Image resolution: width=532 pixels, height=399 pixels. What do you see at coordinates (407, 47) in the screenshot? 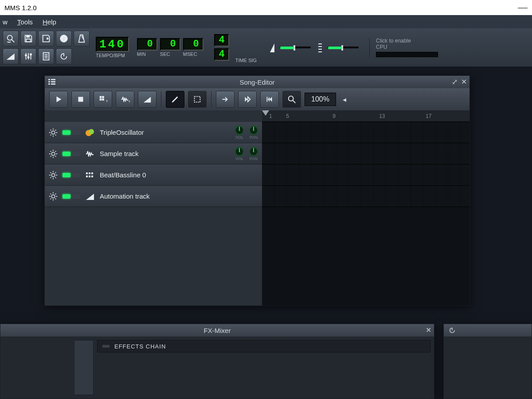
I see `cpu-label: CPU` at bounding box center [407, 47].